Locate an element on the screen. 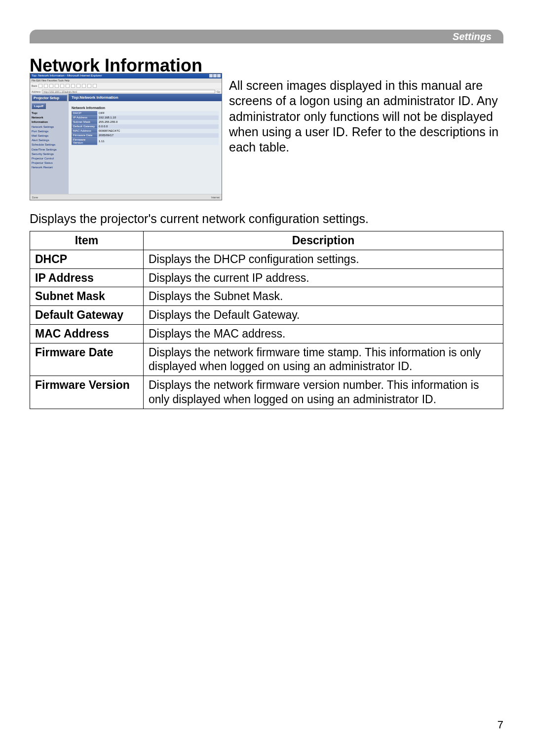 The image size is (533, 756). address-input: http://192.168.1.10/admin.html is located at coordinates (128, 92).